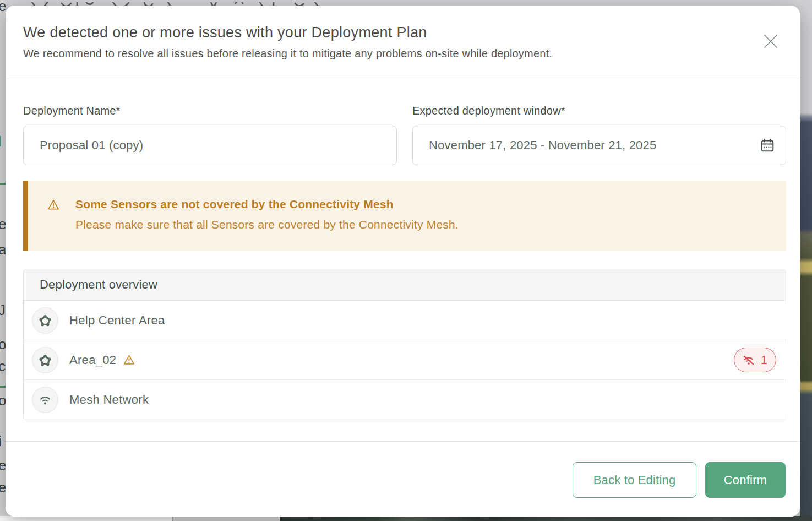  Describe the element at coordinates (3, 367) in the screenshot. I see `background-text-fragment: c` at that location.